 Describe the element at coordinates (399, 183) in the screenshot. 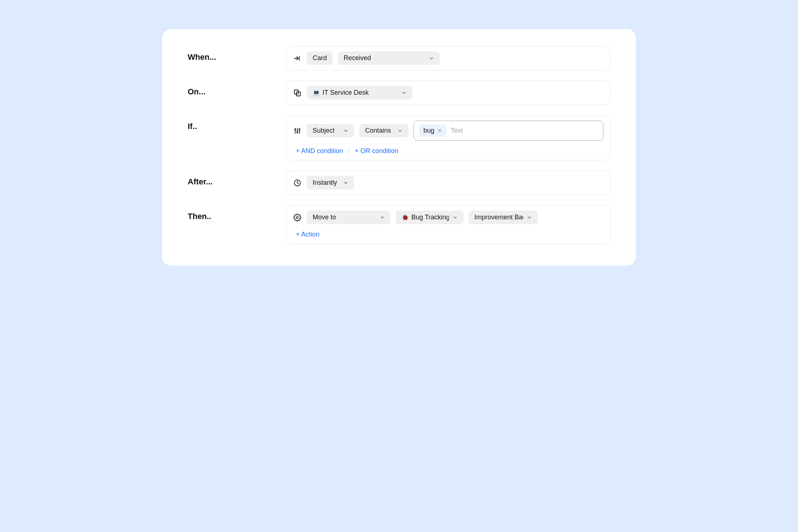

I see `after-row: After... Instantly` at that location.